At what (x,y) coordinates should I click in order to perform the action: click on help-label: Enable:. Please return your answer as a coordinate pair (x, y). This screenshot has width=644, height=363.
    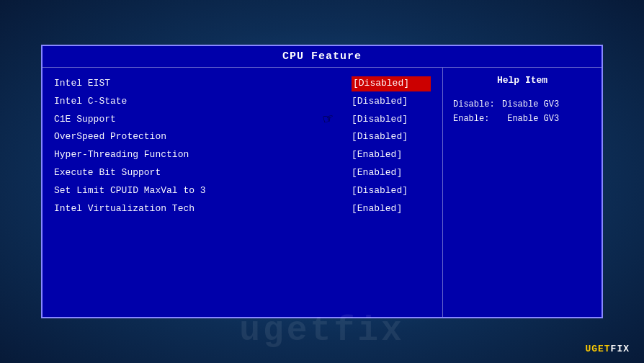
    Looking at the image, I should click on (478, 119).